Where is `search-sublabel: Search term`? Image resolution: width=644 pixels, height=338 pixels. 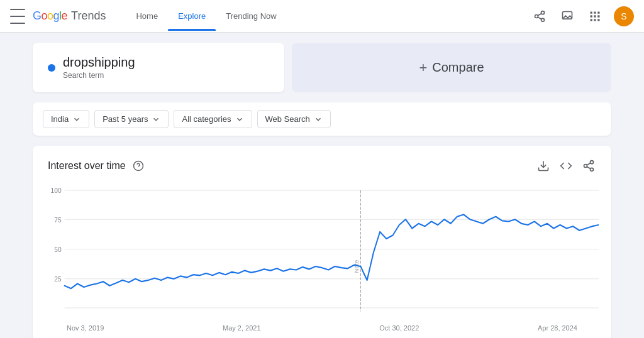 search-sublabel: Search term is located at coordinates (99, 75).